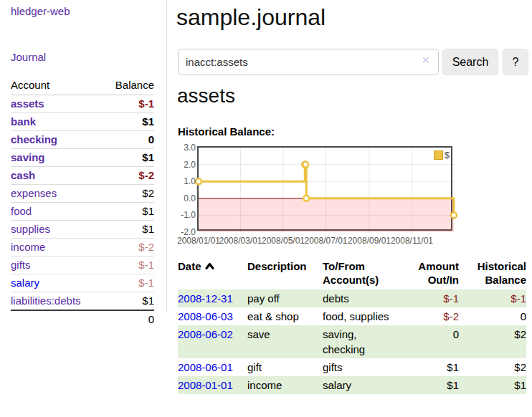 This screenshot has width=532, height=417. Describe the element at coordinates (25, 282) in the screenshot. I see `account-link-salary: salary` at that location.